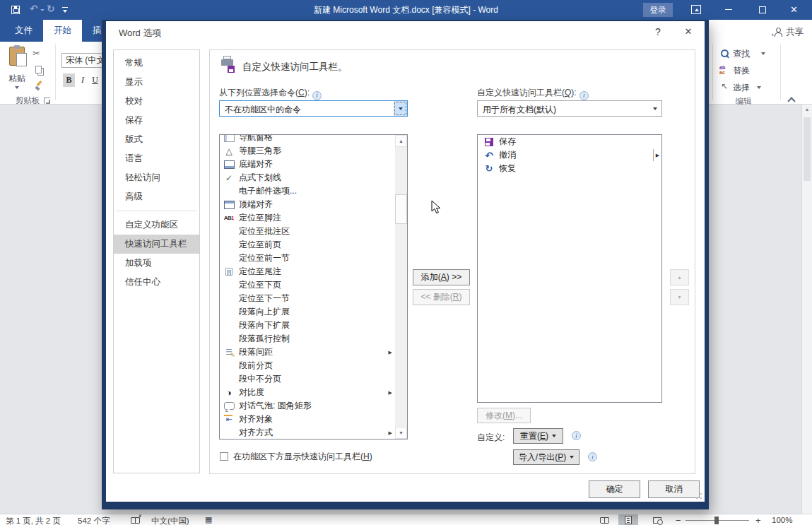  I want to click on command-item: 对比度▶, so click(307, 393).